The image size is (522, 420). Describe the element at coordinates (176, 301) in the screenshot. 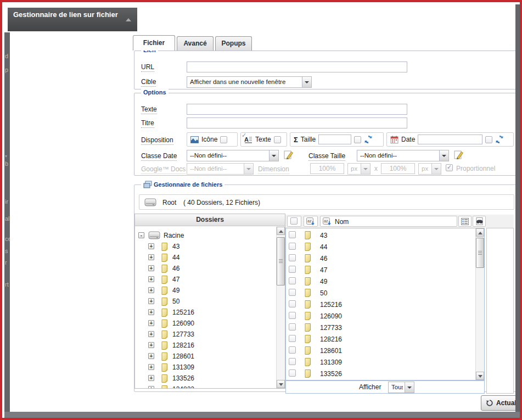

I see `tree-node-label: 50` at that location.